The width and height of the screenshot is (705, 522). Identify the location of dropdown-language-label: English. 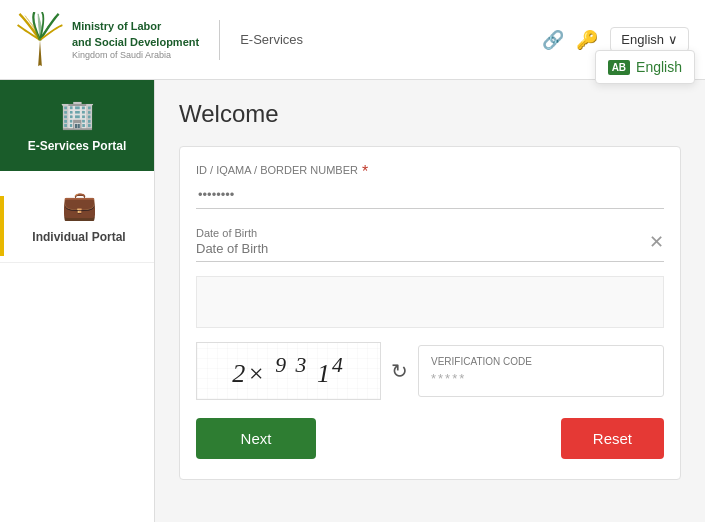
(659, 67).